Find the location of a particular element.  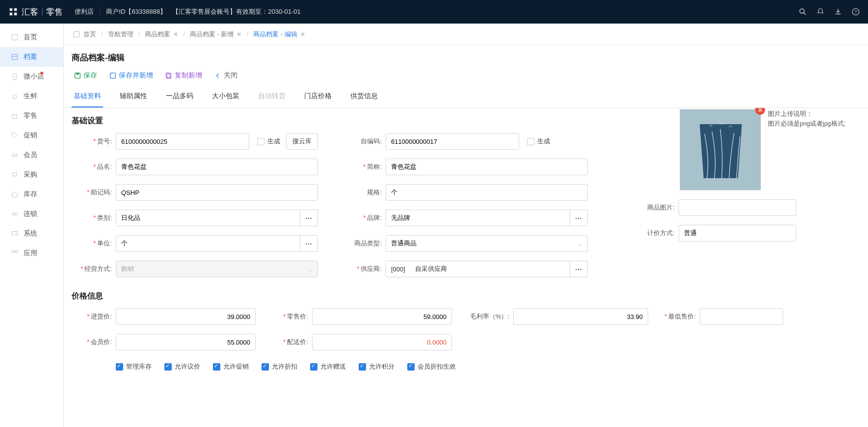

crumb-item-archive-add: 商品档案 - 新增✕ is located at coordinates (216, 34).